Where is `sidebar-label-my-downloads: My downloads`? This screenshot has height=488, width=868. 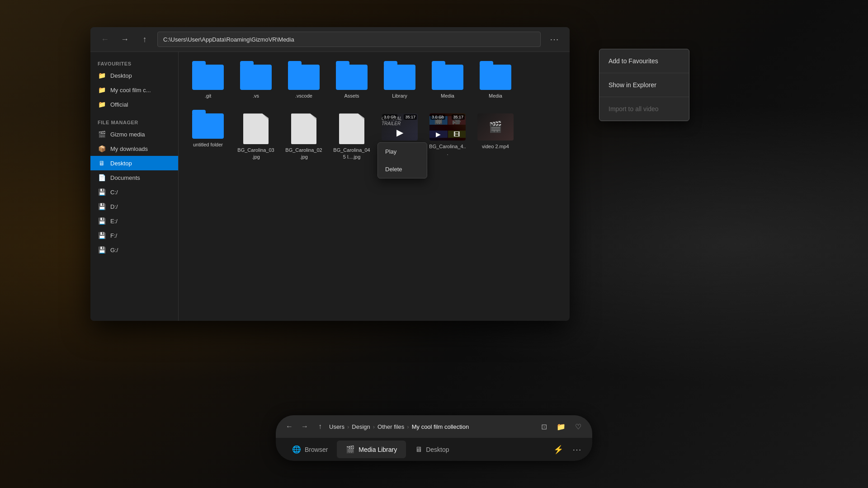
sidebar-label-my-downloads: My downloads is located at coordinates (129, 149).